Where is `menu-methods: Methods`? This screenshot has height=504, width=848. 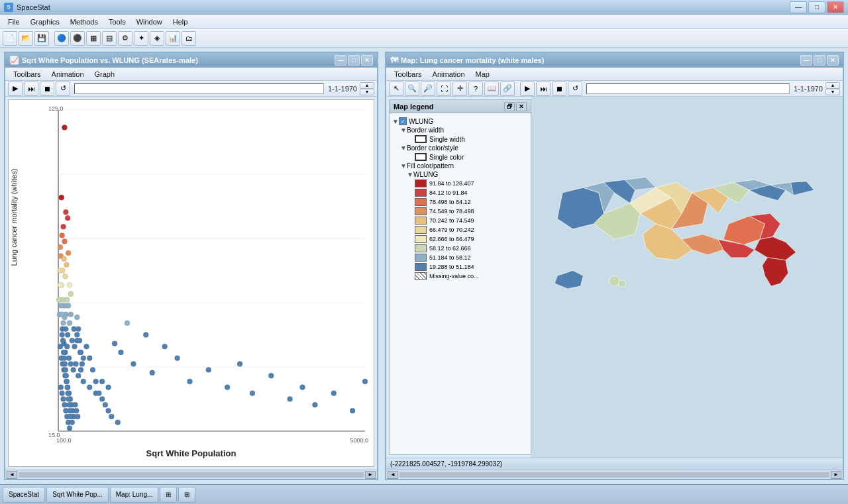 menu-methods: Methods is located at coordinates (84, 22).